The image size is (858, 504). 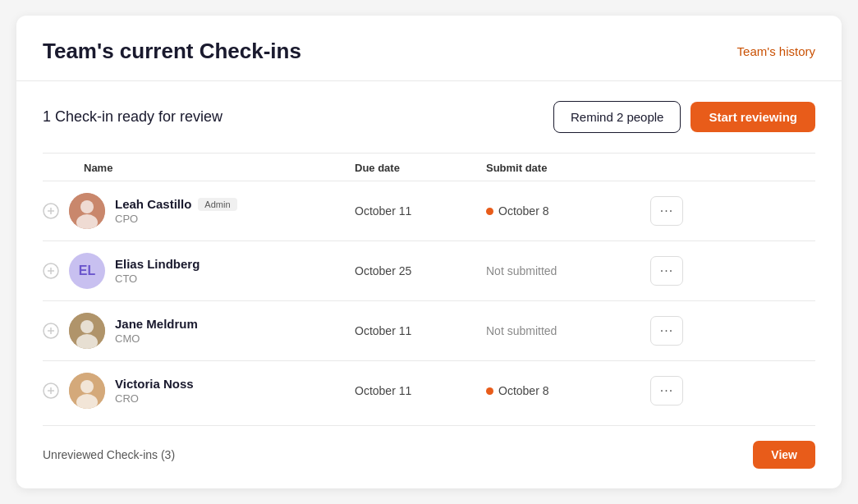 What do you see at coordinates (156, 338) in the screenshot?
I see `person-role: CMO` at bounding box center [156, 338].